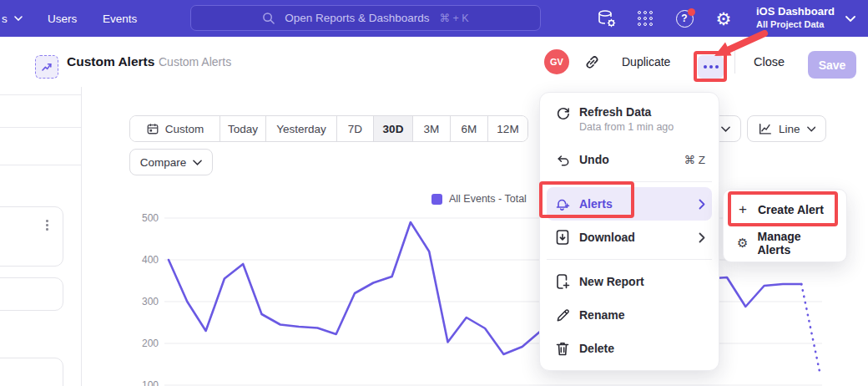  I want to click on breadcrumb: Custom Alerts, so click(195, 62).